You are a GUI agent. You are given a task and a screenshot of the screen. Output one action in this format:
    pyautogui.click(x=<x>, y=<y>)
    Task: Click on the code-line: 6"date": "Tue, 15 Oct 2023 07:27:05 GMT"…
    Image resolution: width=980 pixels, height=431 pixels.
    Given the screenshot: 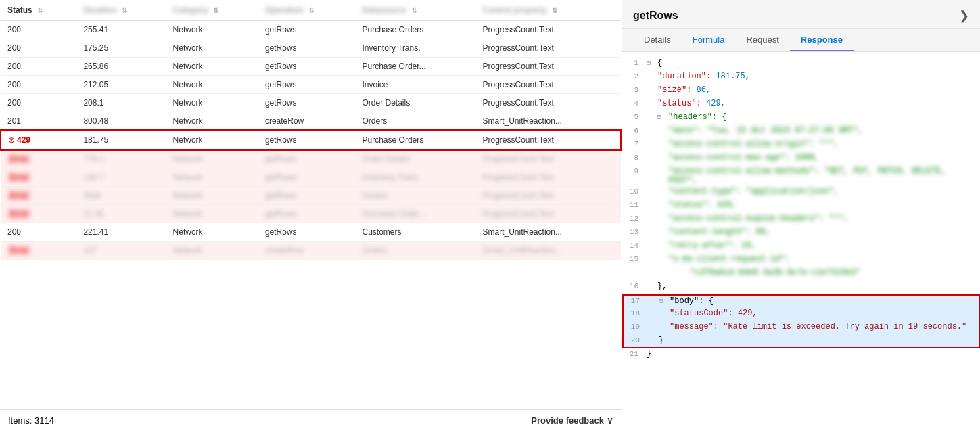 What is the action you would take?
    pyautogui.click(x=801, y=132)
    